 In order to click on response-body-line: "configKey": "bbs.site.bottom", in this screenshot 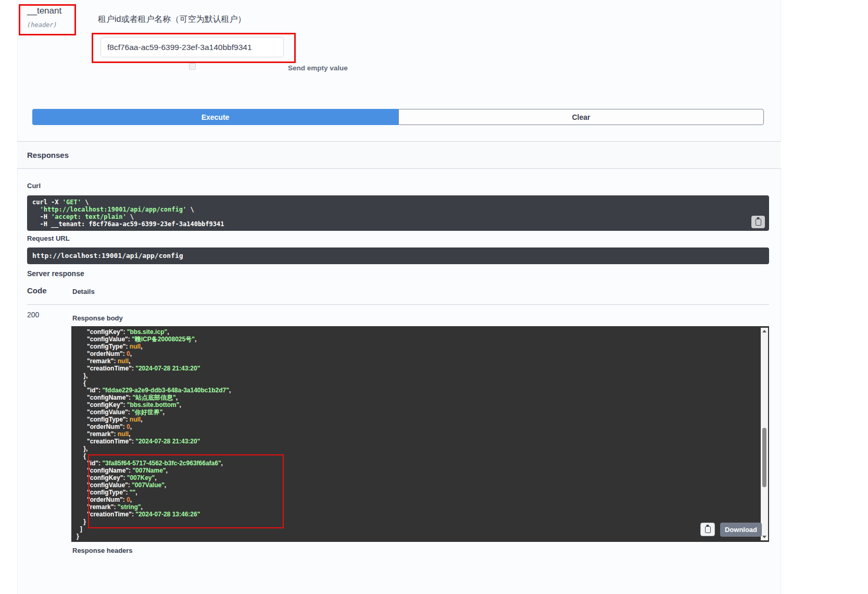, I will do `click(423, 405)`.